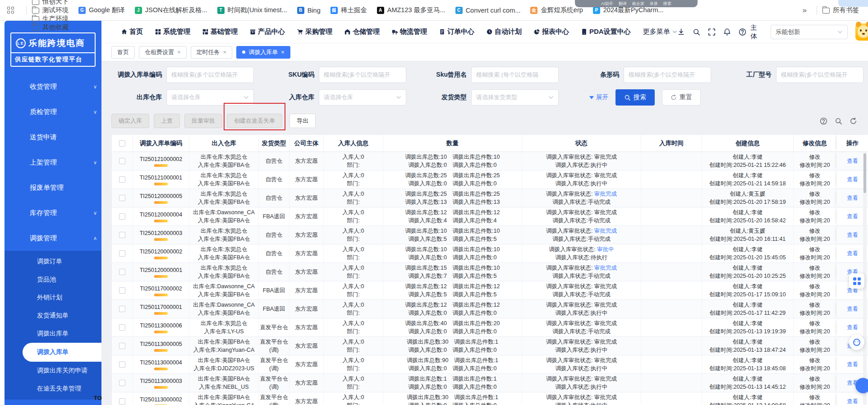 The width and height of the screenshot is (868, 405). Describe the element at coordinates (123, 52) in the screenshot. I see `tab-home: 首页` at that location.